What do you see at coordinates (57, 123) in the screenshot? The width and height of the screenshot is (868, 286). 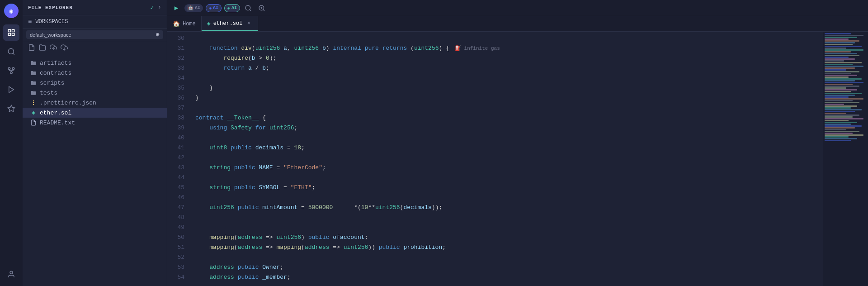 I see `file-name-readme: README.txt` at bounding box center [57, 123].